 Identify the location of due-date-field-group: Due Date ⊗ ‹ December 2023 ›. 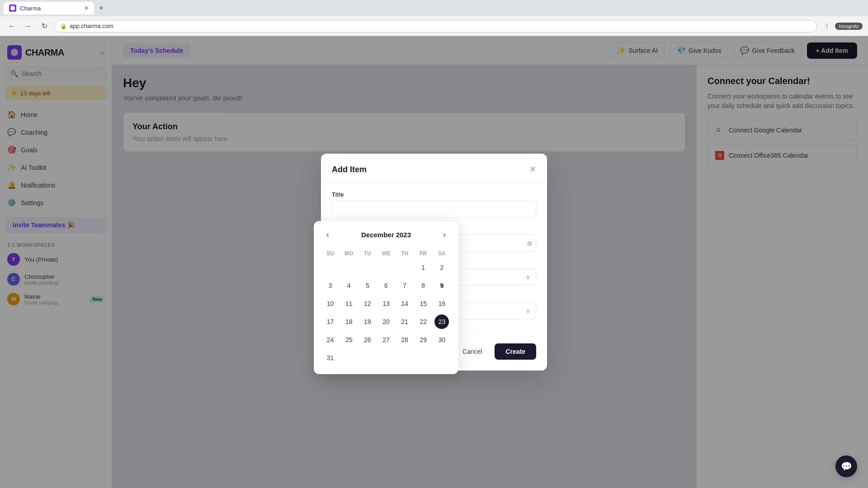
(434, 239).